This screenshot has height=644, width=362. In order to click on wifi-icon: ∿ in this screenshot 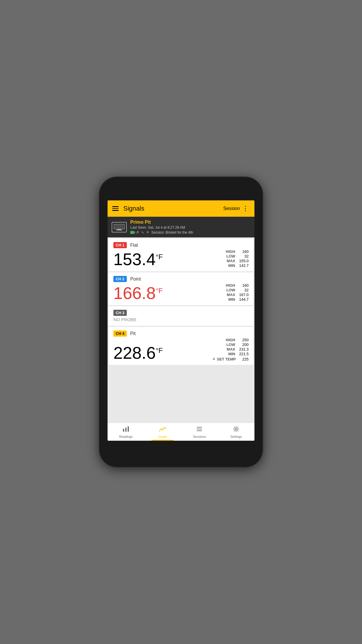, I will do `click(143, 232)`.